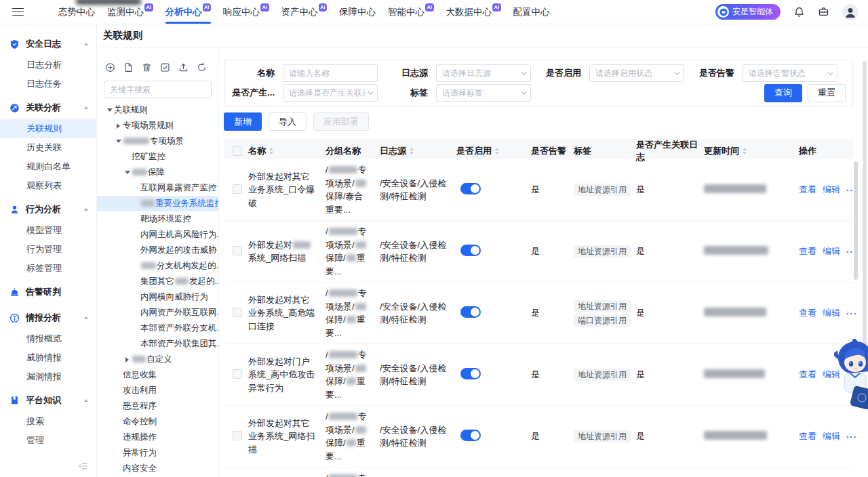 The image size is (868, 477). I want to click on import-button: 导入, so click(288, 122).